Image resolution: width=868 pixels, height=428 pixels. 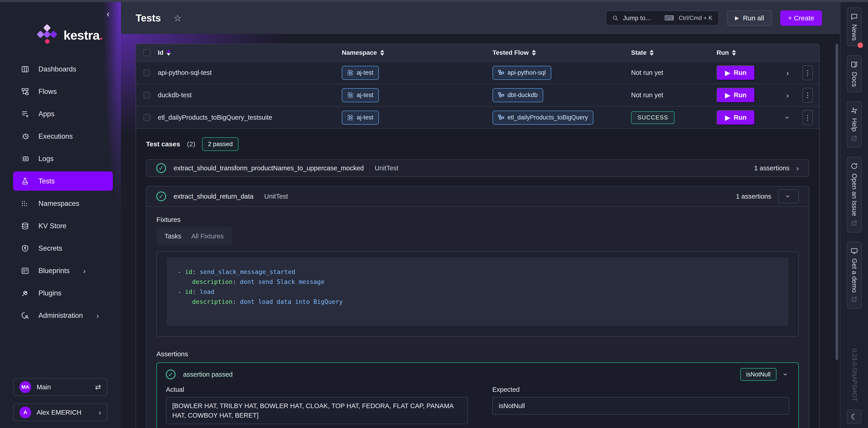 I want to click on shield-key-icon, so click(x=25, y=248).